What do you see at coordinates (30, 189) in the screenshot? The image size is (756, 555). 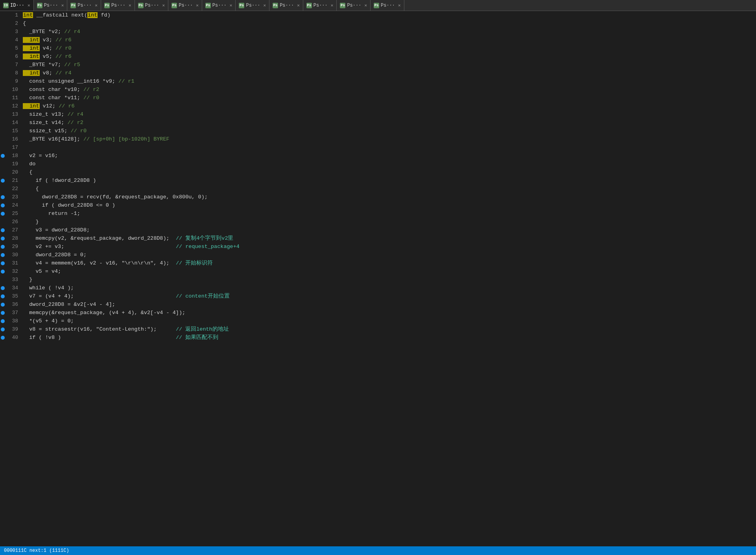 I see `lc-22: {` at bounding box center [30, 189].